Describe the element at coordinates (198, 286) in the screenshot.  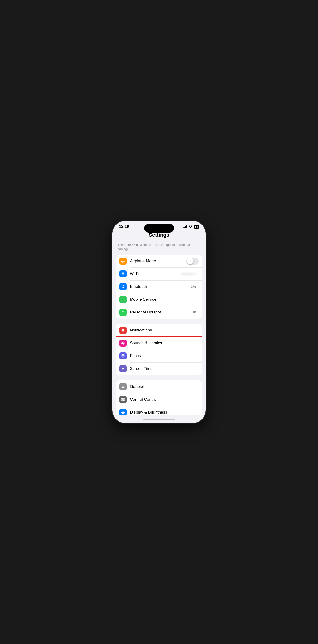
I see `bluetooth-chevron: ›` at that location.